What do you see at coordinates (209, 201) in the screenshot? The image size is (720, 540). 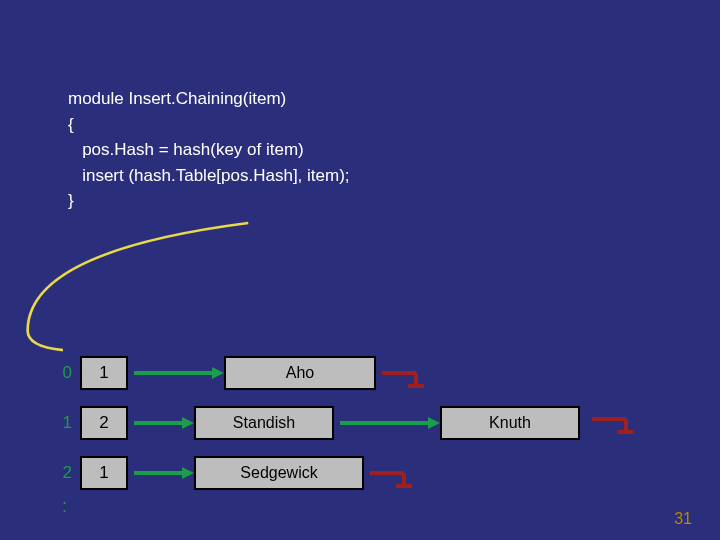 I see `code-line: }` at bounding box center [209, 201].